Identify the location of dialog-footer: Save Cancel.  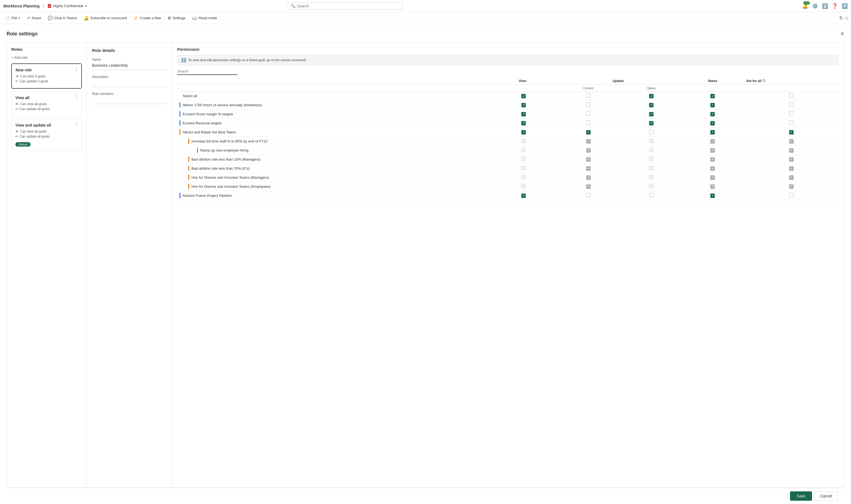
(426, 496).